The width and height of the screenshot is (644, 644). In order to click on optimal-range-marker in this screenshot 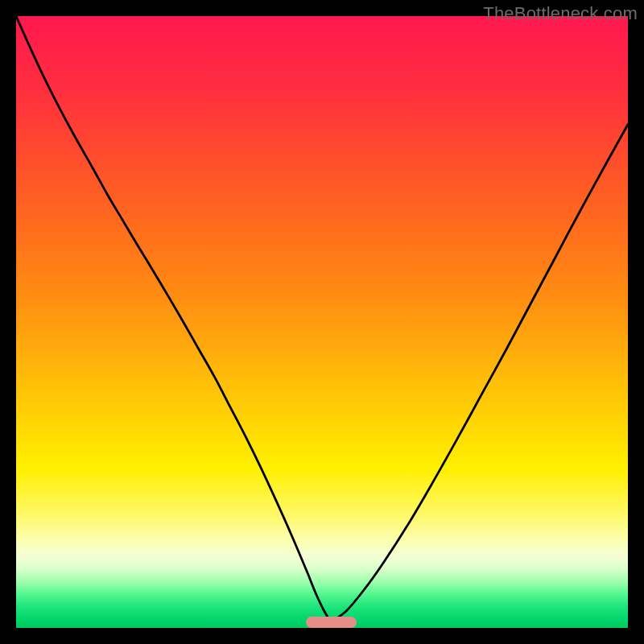, I will do `click(331, 622)`.